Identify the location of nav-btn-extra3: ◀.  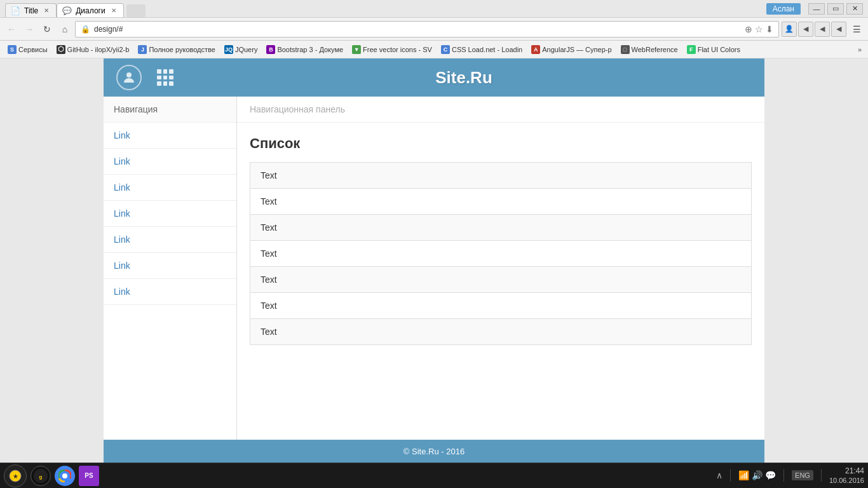
(839, 29).